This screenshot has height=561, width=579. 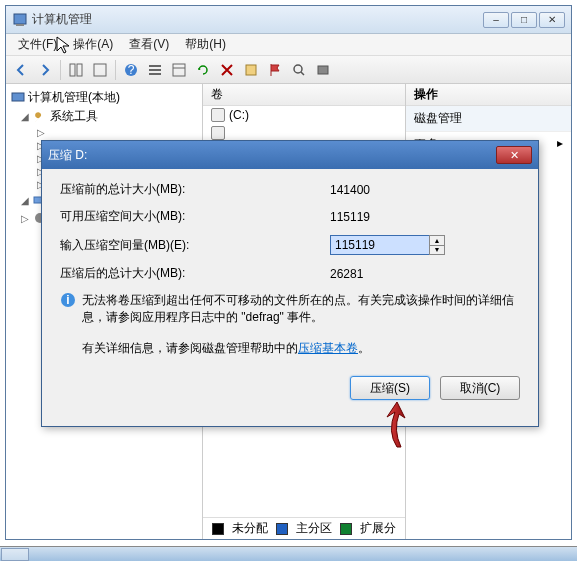 What do you see at coordinates (155, 70) in the screenshot?
I see `list-button` at bounding box center [155, 70].